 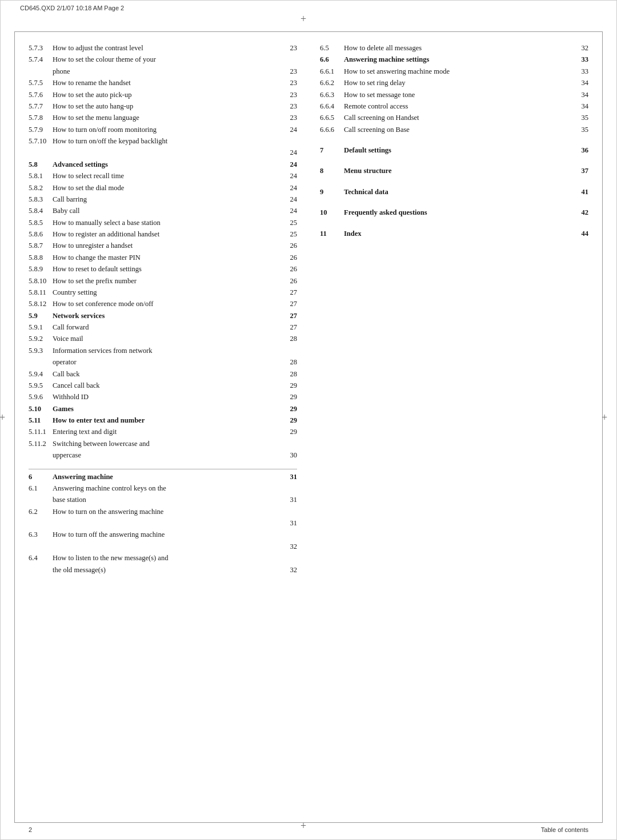 I want to click on toc-row-574: 5.7.4 How to set the colour theme of you…, so click(x=163, y=59).